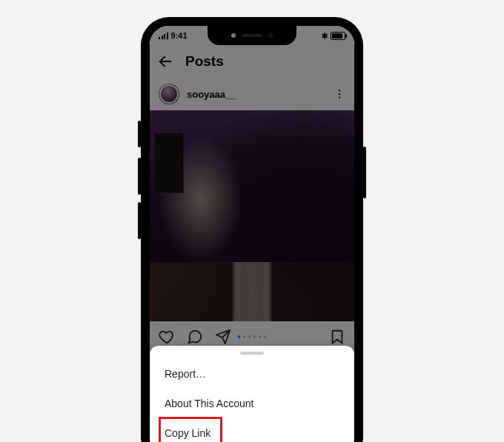  Describe the element at coordinates (339, 94) in the screenshot. I see `more-options-button` at that location.